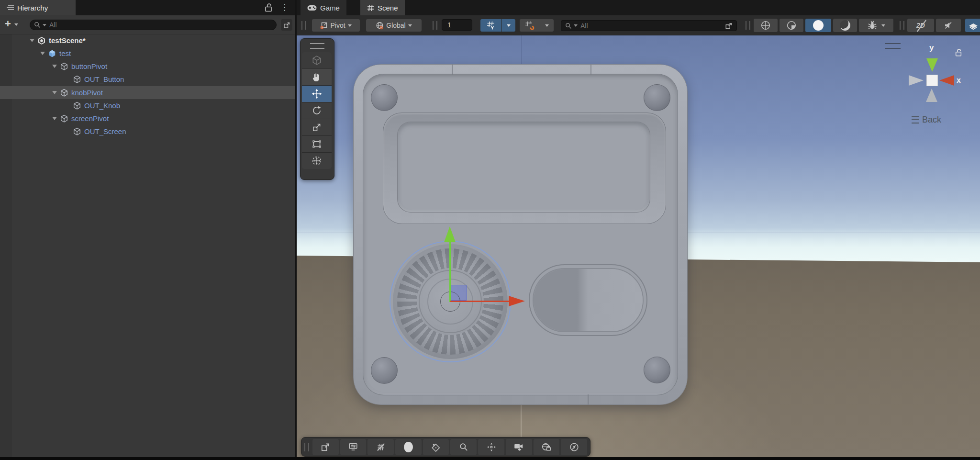 The image size is (980, 460). I want to click on lighting-on-toggle, so click(818, 25).